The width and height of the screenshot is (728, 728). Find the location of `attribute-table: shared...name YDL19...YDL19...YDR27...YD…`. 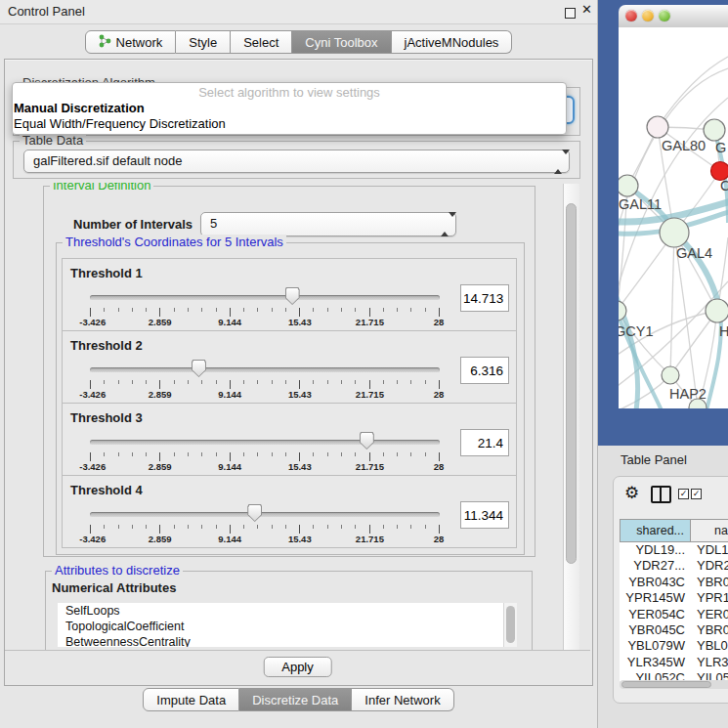

attribute-table: shared...name YDL19...YDL19...YDR27...YD… is located at coordinates (674, 600).